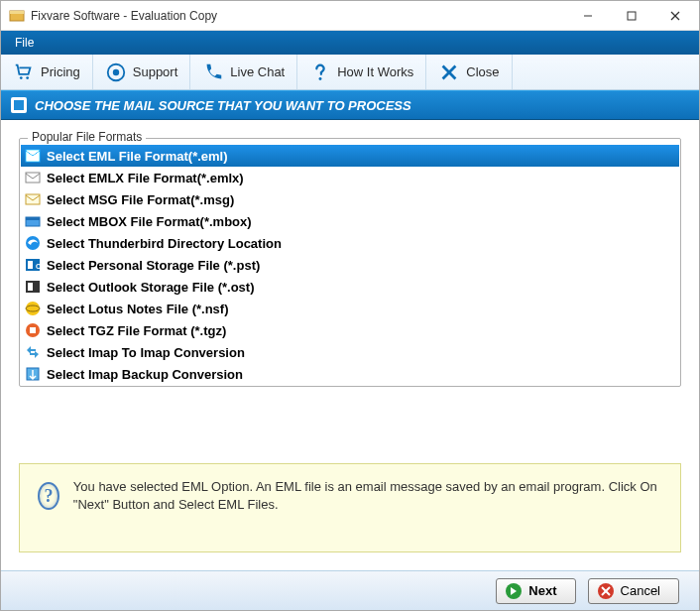 The width and height of the screenshot is (700, 611). Describe the element at coordinates (48, 71) in the screenshot. I see `pricing-button: Pricing` at that location.